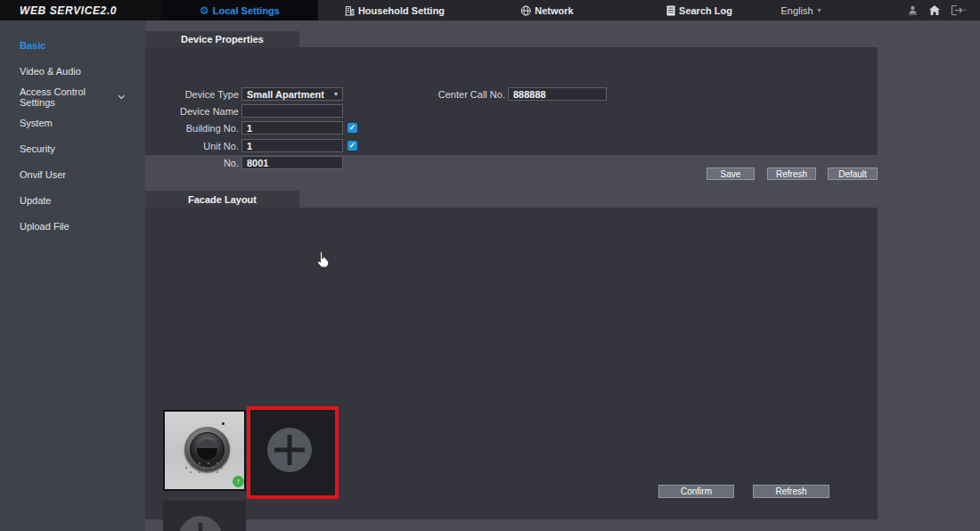 This screenshot has width=980, height=531. What do you see at coordinates (205, 11) in the screenshot?
I see `gear-icon: ⚙` at bounding box center [205, 11].